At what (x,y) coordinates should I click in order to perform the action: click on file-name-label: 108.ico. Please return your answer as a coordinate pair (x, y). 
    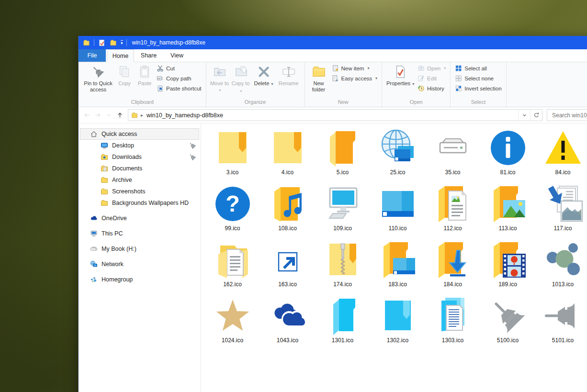
    Looking at the image, I should click on (287, 228).